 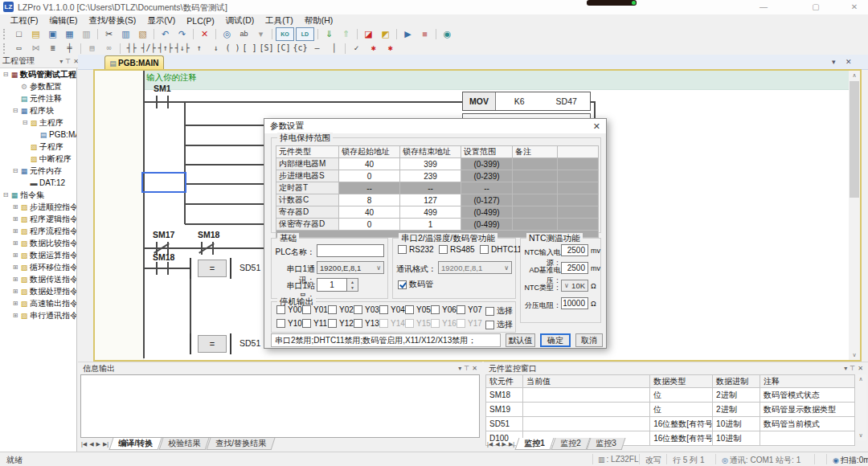 What do you see at coordinates (24, 21) in the screenshot?
I see `menu-project: 工程(F)` at bounding box center [24, 21].